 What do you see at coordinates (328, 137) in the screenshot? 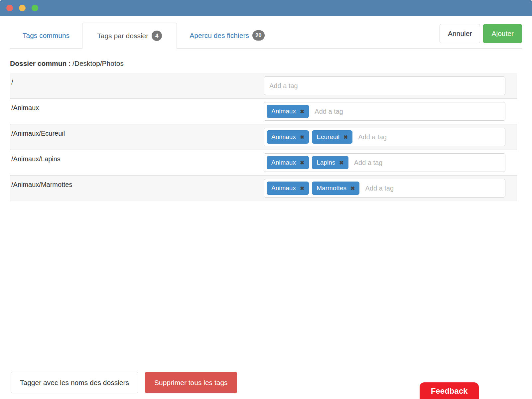
I see `tag-label: Ecureuil` at bounding box center [328, 137].